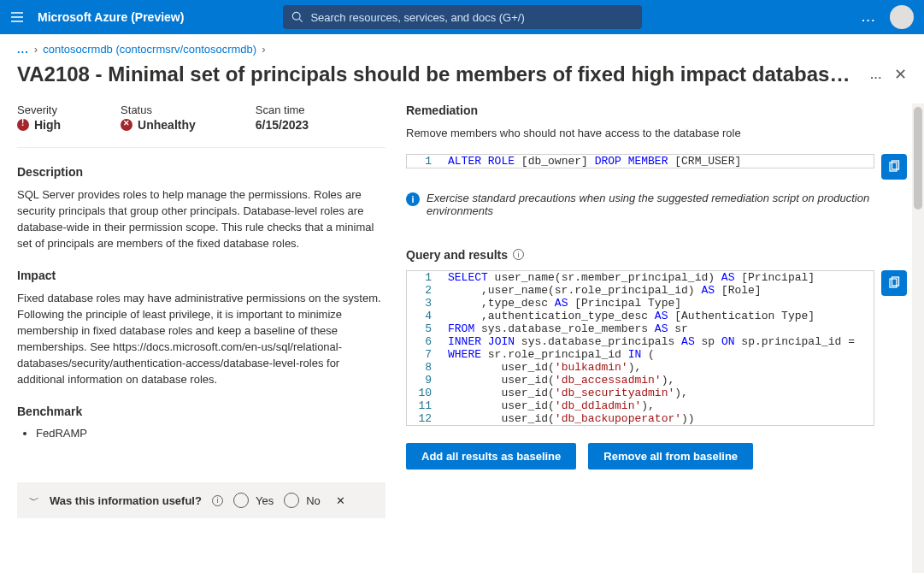  What do you see at coordinates (658, 161) in the screenshot?
I see `remediation-sql: ALTER ROLE [db_owner] DROP MEMBER [CRM_U…` at bounding box center [658, 161].